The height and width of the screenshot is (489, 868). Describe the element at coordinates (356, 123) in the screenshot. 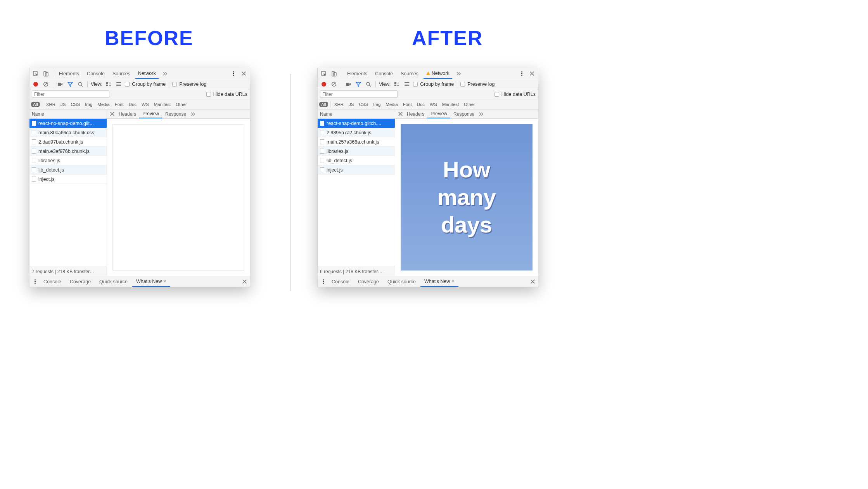

I see `request-row: react-snap-demo.glitch....` at that location.